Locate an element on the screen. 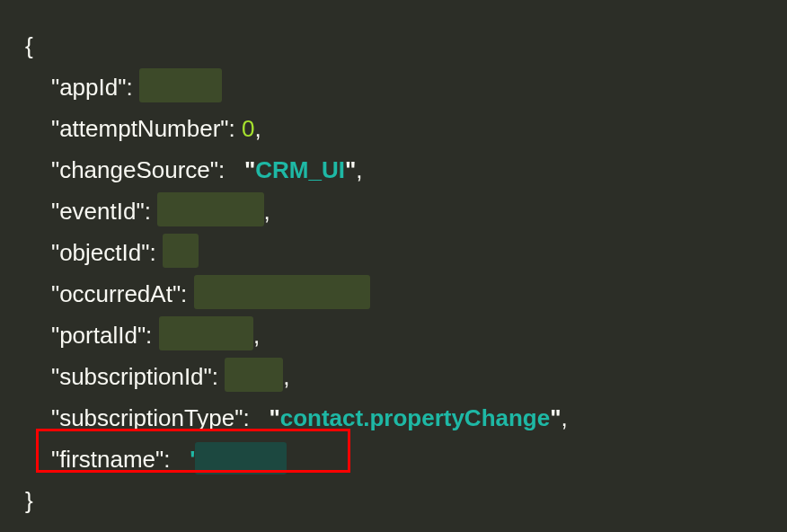 This screenshot has height=532, width=787. open-brace-row: { is located at coordinates (394, 46).